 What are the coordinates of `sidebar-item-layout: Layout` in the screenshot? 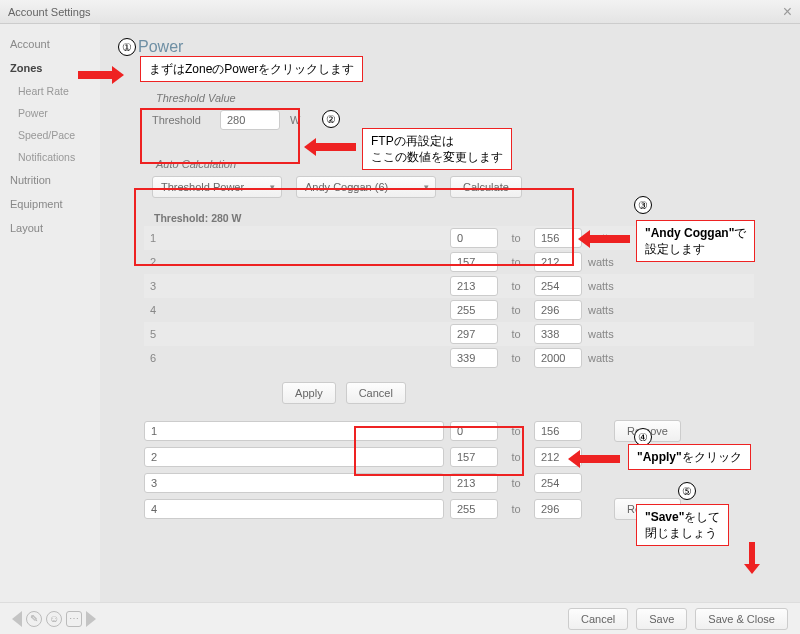 It's located at (50, 228).